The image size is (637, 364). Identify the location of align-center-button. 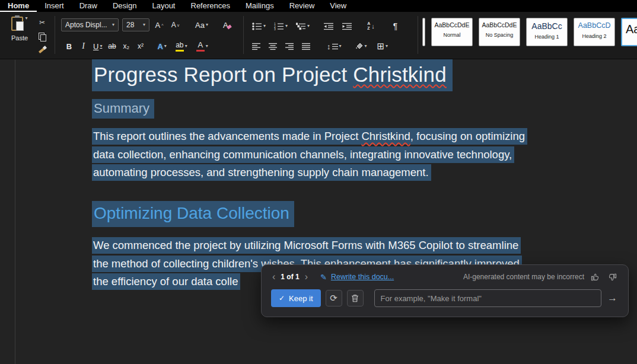
(273, 46).